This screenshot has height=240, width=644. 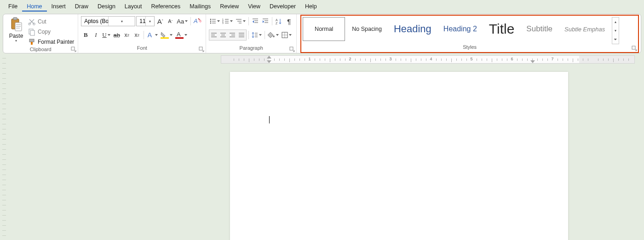 I want to click on menu-review: Review, so click(x=229, y=6).